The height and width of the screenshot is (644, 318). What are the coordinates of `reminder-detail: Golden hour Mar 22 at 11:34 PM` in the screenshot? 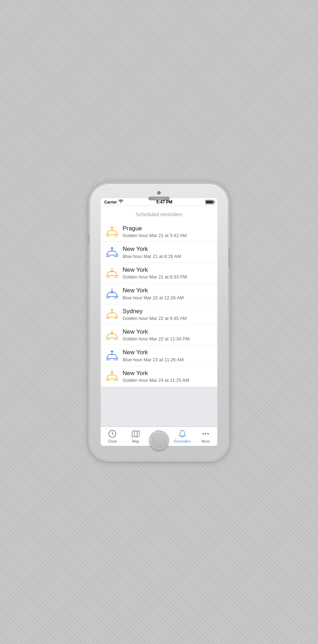 It's located at (167, 339).